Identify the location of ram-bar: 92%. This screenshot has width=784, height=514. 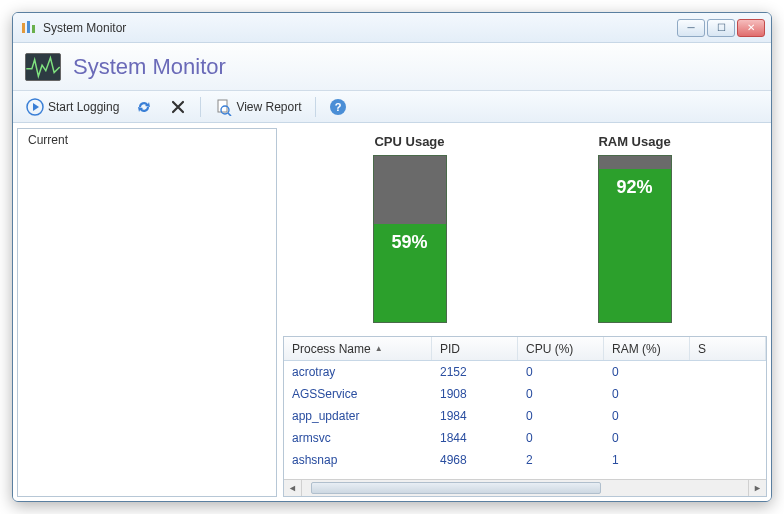
(635, 239).